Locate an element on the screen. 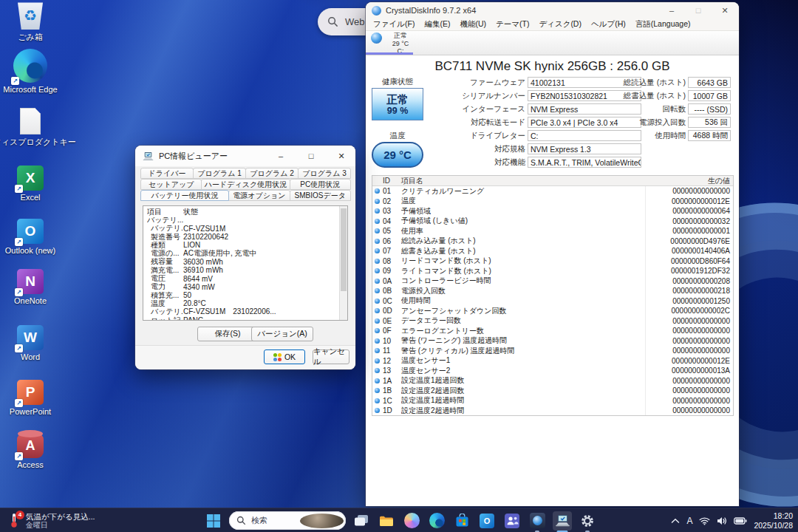 This screenshot has height=532, width=798. smart-row: 0Aコントローラービジー時間00000000000208 is located at coordinates (553, 282).